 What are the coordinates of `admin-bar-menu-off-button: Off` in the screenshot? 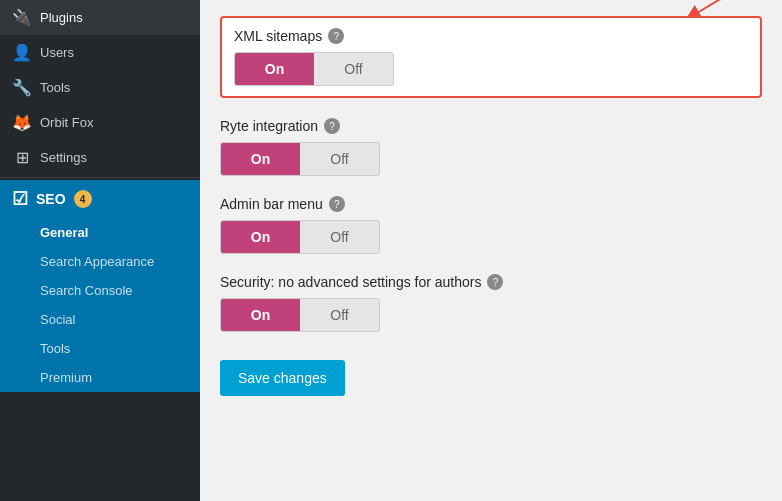 It's located at (340, 237).